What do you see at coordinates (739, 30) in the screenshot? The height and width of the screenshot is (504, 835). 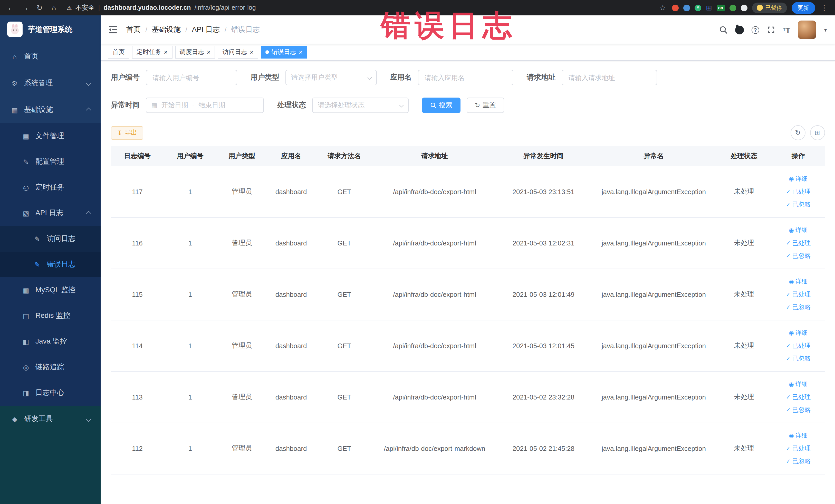 I see `github-icon` at bounding box center [739, 30].